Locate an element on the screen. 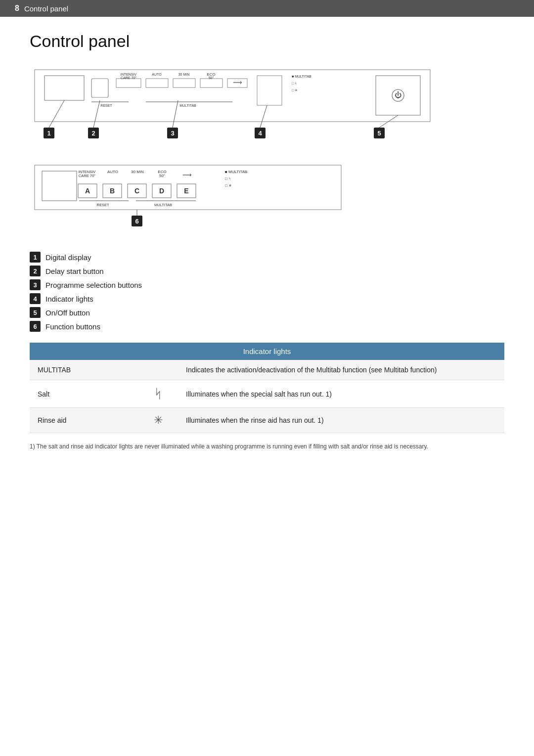 The height and width of the screenshot is (756, 534). header-bar: 8 Control panel is located at coordinates (267, 8).